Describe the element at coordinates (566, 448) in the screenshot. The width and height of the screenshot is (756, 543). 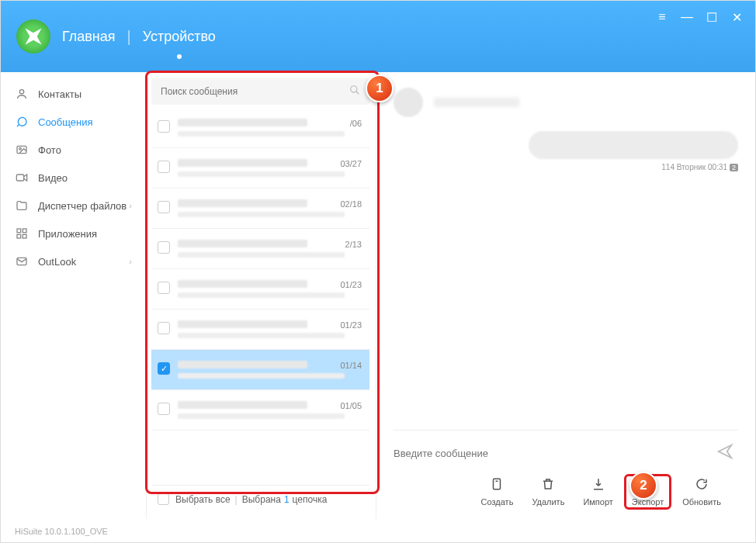
I see `compose-row` at that location.